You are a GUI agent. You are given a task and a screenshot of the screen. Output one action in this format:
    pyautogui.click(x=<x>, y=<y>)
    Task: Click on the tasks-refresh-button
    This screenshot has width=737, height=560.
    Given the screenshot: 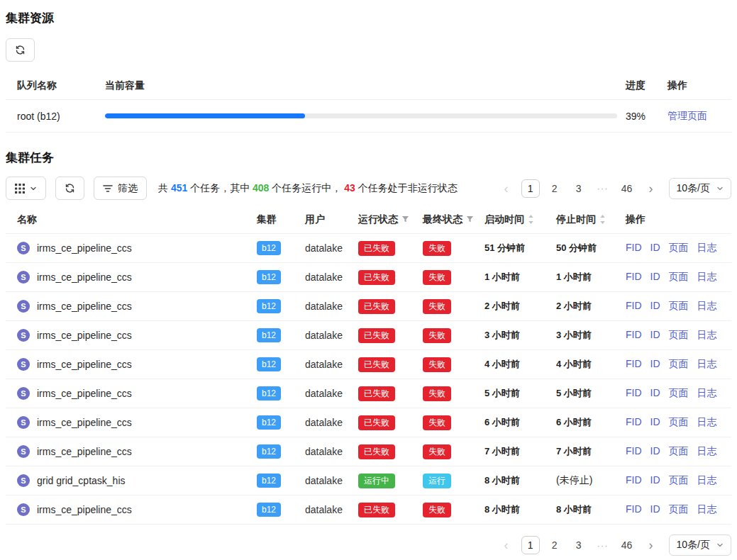 What is the action you would take?
    pyautogui.click(x=70, y=189)
    